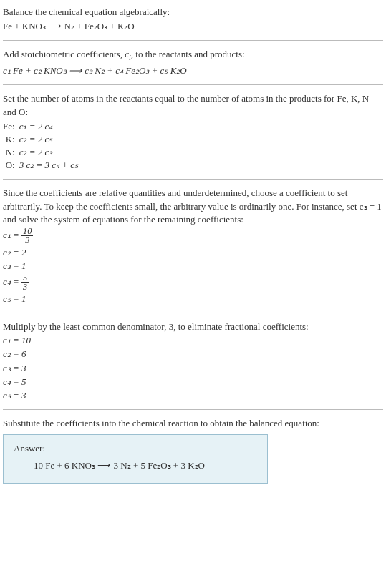 Image resolution: width=386 pixels, height=588 pixels. I want to click on equation-balanced: 10 Fe + 6 KNO₃ ⟶ 3 N₂ + 5 Fe₂O₃ + 3 K₂O, so click(135, 466).